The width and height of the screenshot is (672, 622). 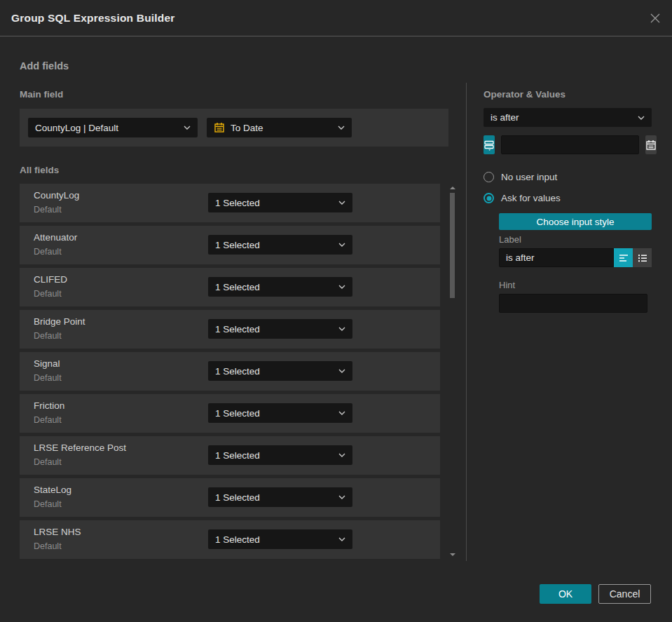 I want to click on panel-divider, so click(x=467, y=322).